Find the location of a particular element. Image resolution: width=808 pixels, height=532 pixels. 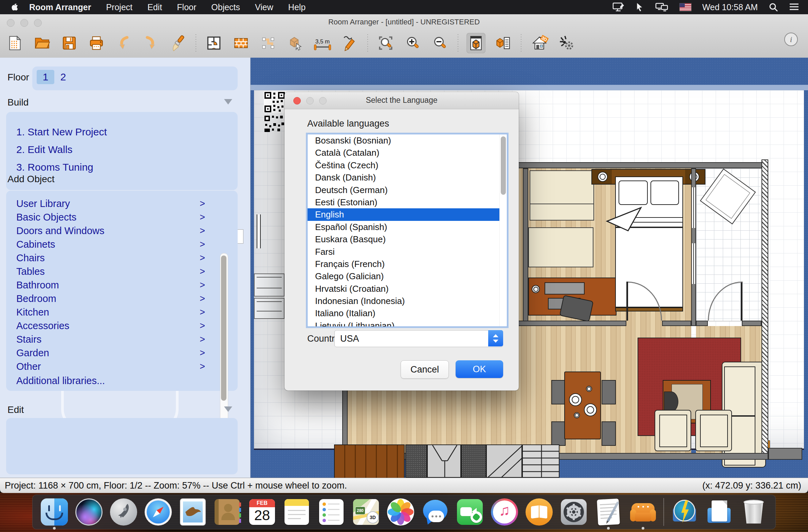

walls-button is located at coordinates (241, 43).